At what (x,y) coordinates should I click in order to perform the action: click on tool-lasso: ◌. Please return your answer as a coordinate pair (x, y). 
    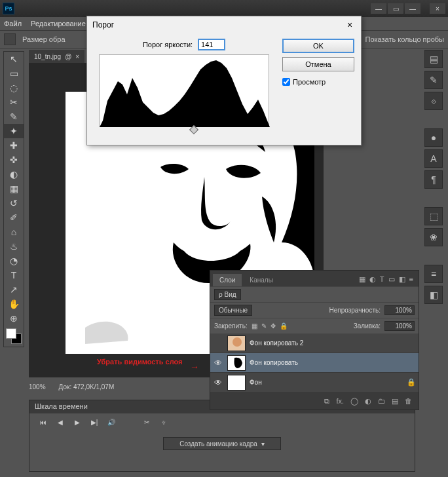
    Looking at the image, I should click on (14, 88).